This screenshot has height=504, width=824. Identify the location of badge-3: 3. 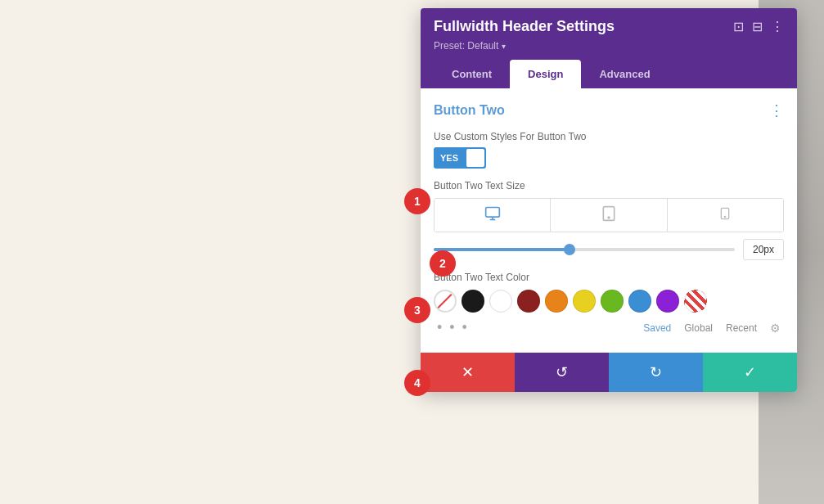
(417, 310).